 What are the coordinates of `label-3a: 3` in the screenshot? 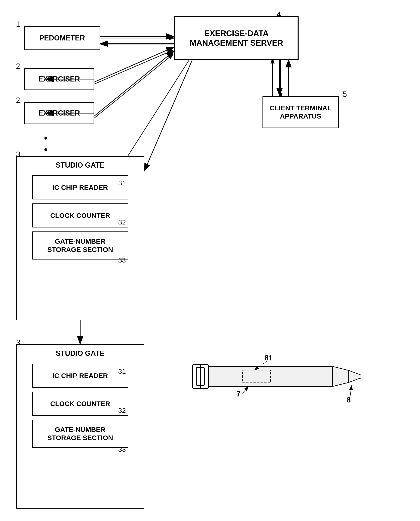 It's located at (18, 154).